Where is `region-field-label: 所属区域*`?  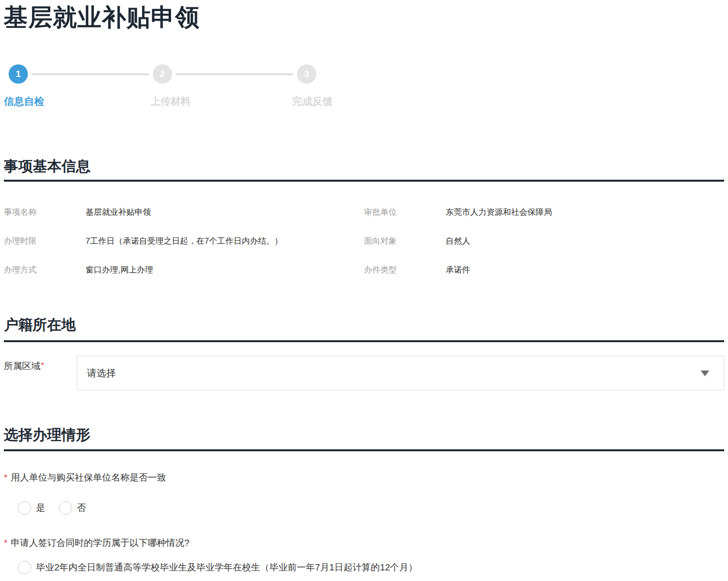 region-field-label: 所属区域* is located at coordinates (40, 373).